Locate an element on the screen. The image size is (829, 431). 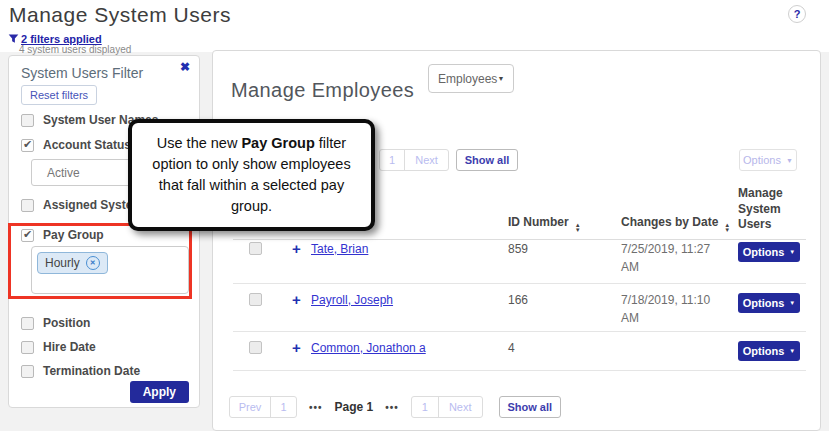
filter-row-hire-date: Hire Date is located at coordinates (58, 347).